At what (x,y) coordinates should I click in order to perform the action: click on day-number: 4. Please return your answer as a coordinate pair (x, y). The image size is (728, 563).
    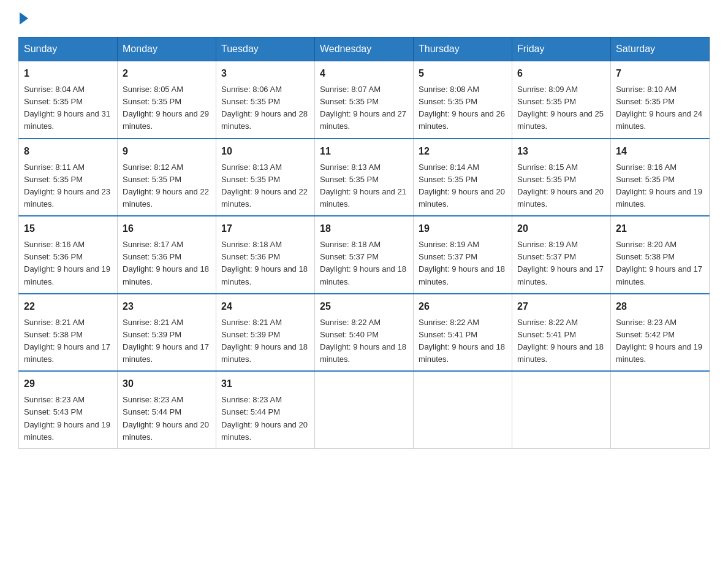
    Looking at the image, I should click on (364, 74).